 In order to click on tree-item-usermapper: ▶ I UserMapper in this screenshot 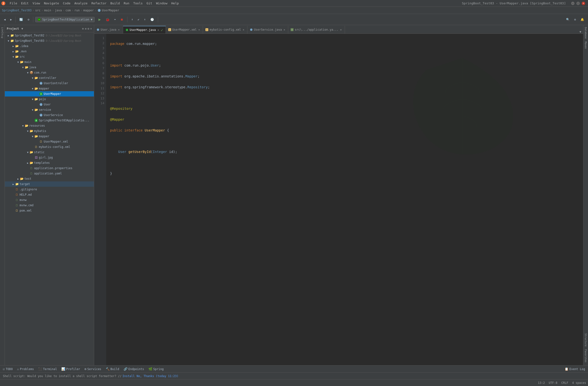, I will do `click(49, 94)`.